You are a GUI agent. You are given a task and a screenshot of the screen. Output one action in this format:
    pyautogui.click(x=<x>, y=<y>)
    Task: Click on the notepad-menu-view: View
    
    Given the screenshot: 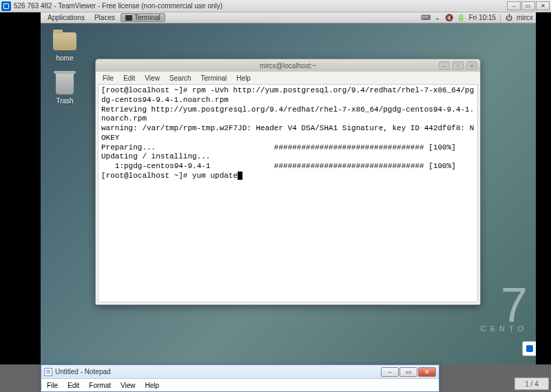 What is the action you would take?
    pyautogui.click(x=128, y=386)
    